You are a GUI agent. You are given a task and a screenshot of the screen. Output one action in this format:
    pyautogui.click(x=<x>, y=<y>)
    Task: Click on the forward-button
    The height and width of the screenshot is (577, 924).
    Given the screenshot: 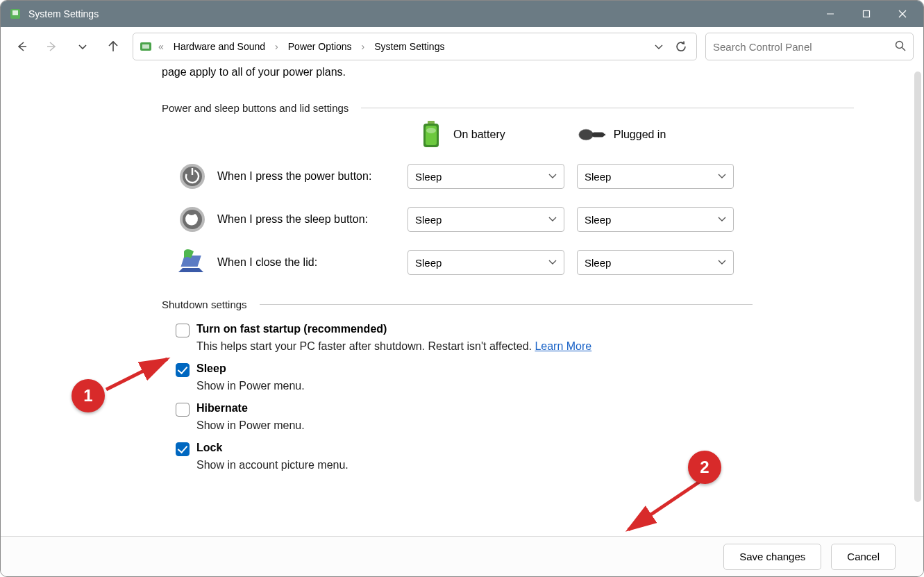 What is the action you would take?
    pyautogui.click(x=52, y=47)
    